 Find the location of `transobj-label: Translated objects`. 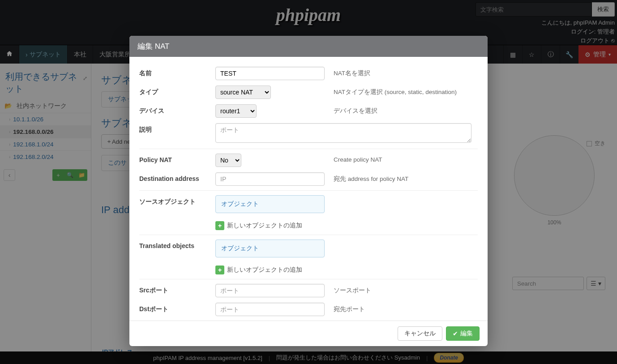

transobj-label: Translated objects is located at coordinates (177, 244).